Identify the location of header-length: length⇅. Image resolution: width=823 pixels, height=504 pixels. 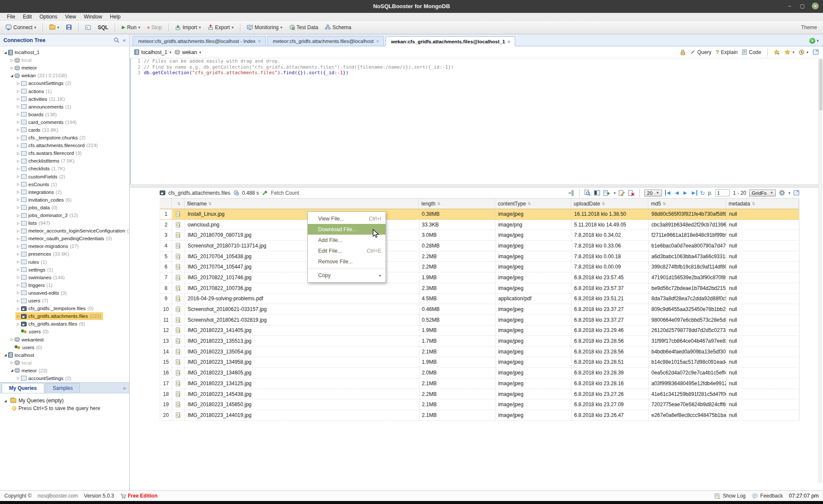
(457, 203).